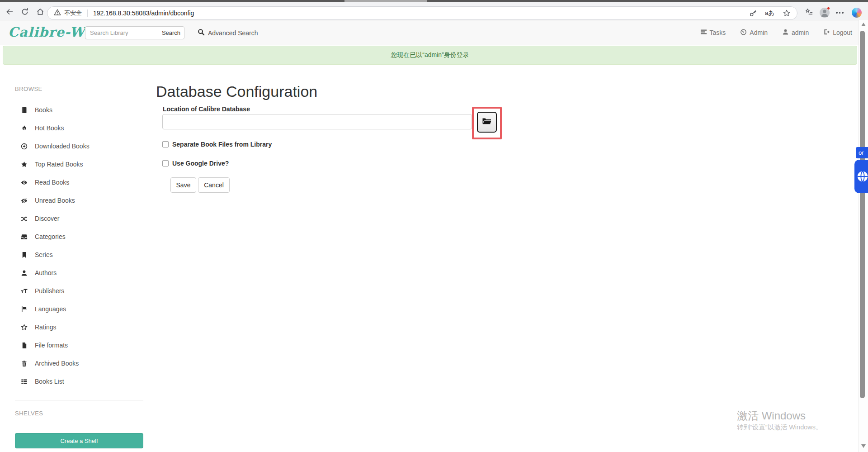  I want to click on sidebar-item-label: Categories, so click(50, 237).